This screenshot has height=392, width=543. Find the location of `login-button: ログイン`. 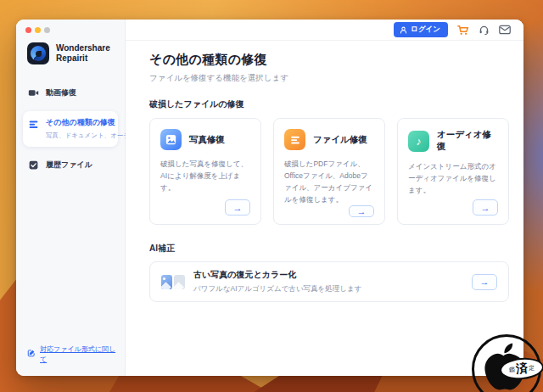

login-button: ログイン is located at coordinates (421, 30).